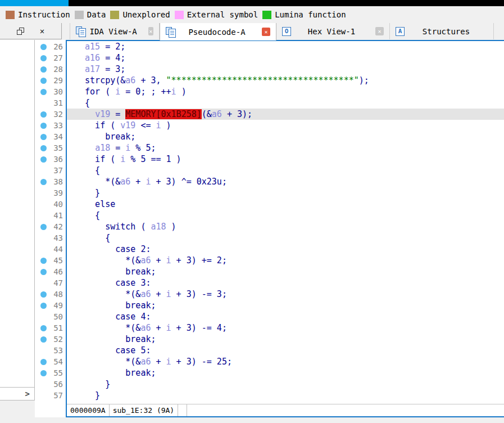 This screenshot has width=504, height=423. I want to click on gutter-row-52: 52, so click(51, 339).